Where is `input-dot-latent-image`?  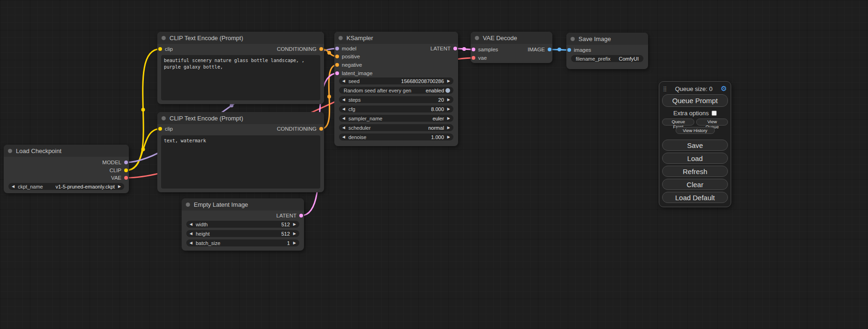
input-dot-latent-image is located at coordinates (337, 73).